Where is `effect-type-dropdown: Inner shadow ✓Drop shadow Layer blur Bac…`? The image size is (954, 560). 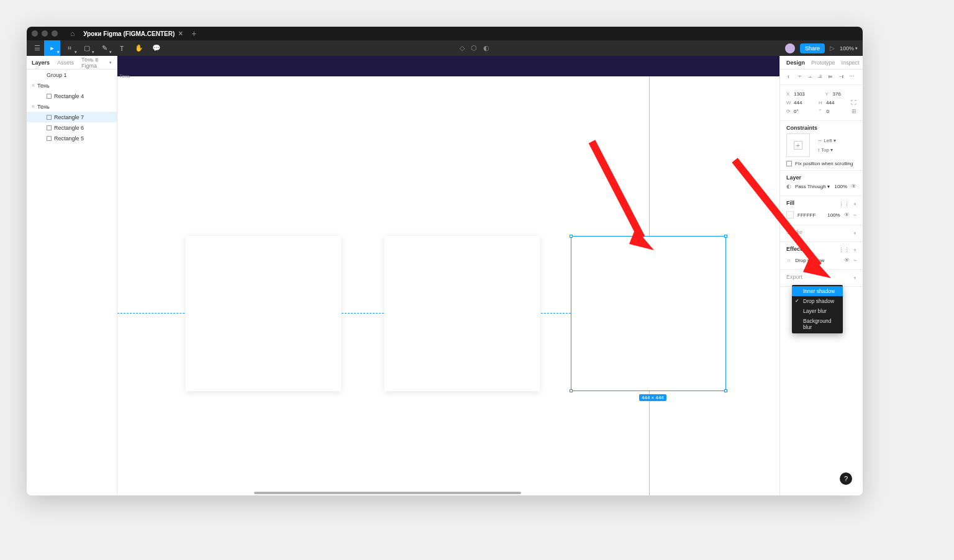 effect-type-dropdown: Inner shadow ✓Drop shadow Layer blur Bac… is located at coordinates (817, 309).